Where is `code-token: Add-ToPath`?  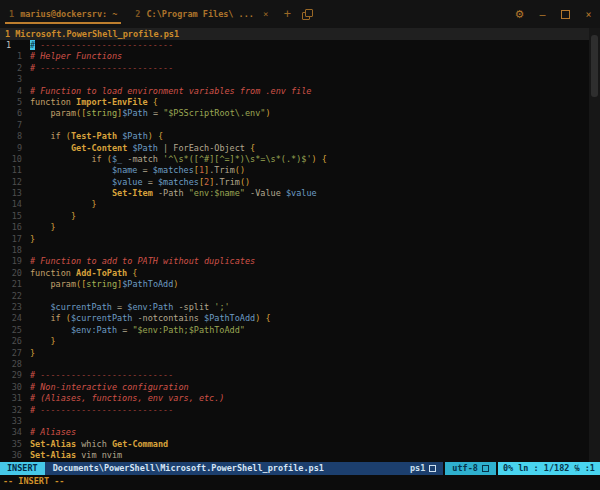
code-token: Add-ToPath is located at coordinates (104, 273).